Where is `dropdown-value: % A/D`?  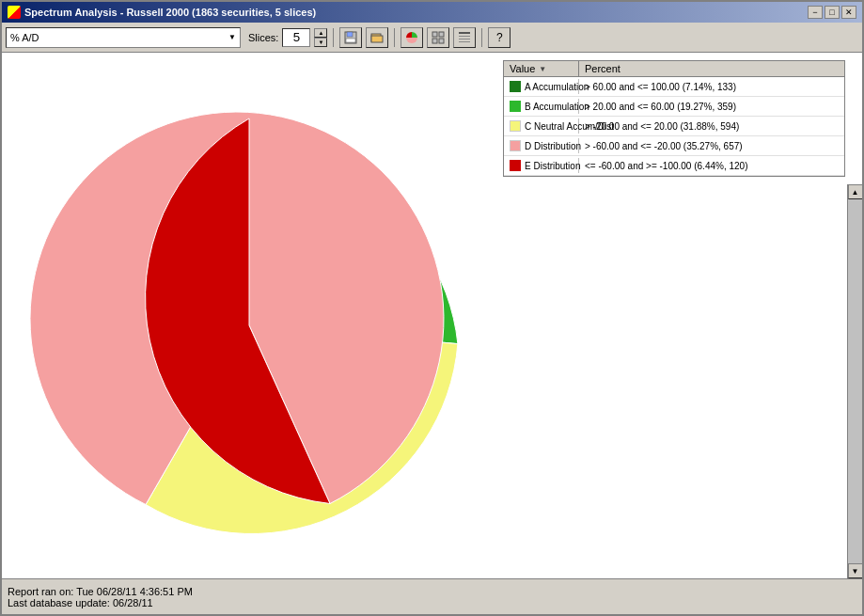
dropdown-value: % A/D is located at coordinates (24, 38).